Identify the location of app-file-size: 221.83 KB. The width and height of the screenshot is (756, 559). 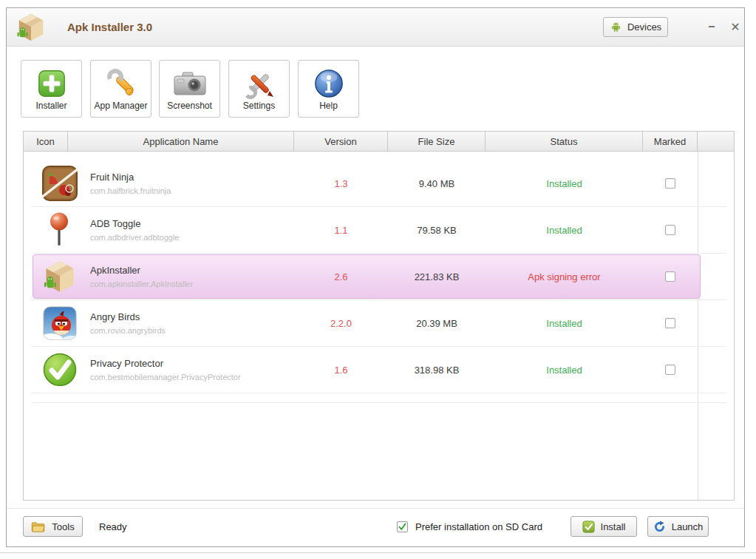
(437, 277).